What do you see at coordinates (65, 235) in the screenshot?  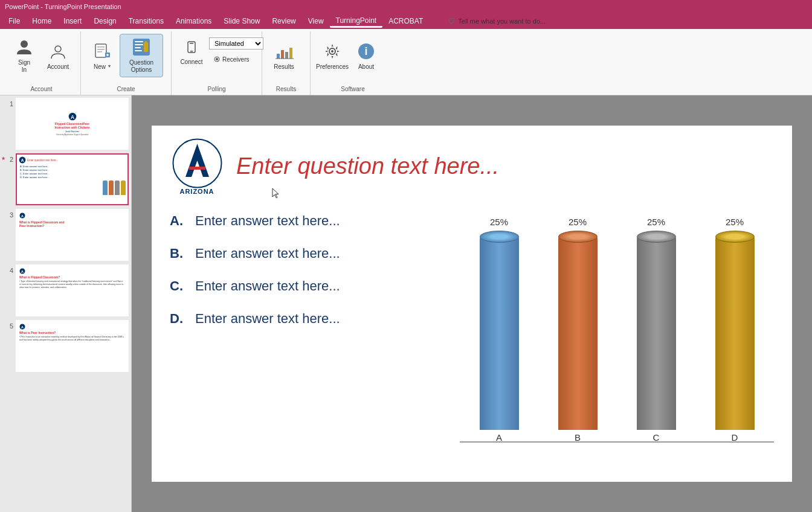 I see `slide-thumb-3: 3 A What is Flipped Classroom andPeer In…` at bounding box center [65, 235].